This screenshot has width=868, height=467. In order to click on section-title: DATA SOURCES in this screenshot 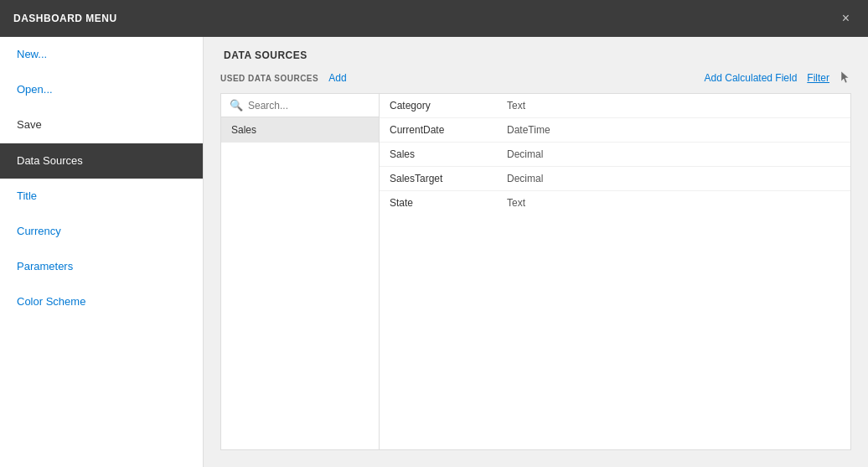, I will do `click(266, 55)`.